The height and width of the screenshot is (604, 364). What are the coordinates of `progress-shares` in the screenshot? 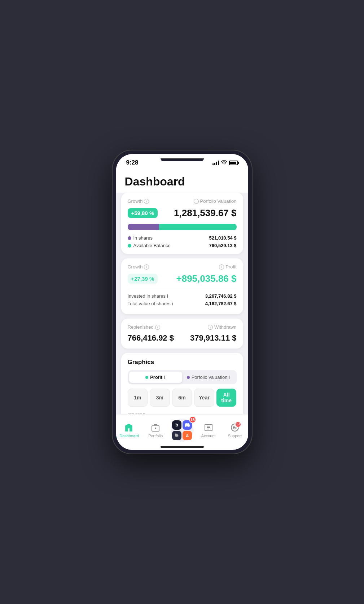 It's located at (144, 227).